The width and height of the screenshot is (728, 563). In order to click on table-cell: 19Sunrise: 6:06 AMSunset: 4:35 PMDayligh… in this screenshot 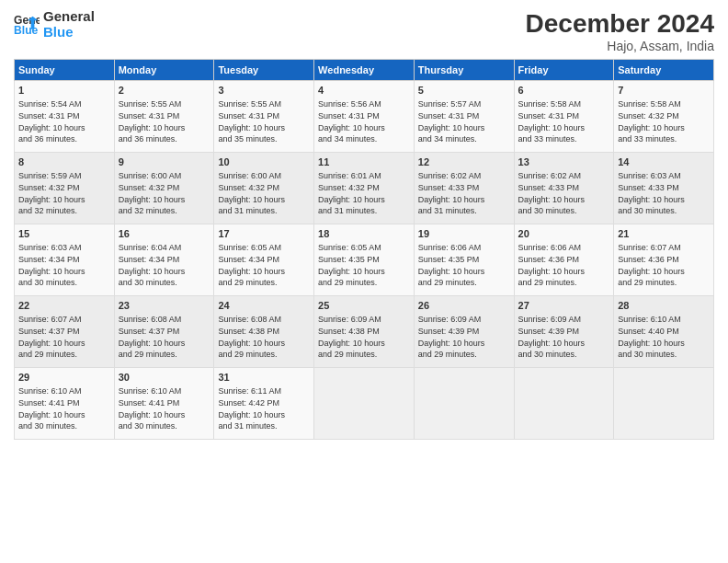, I will do `click(463, 260)`.